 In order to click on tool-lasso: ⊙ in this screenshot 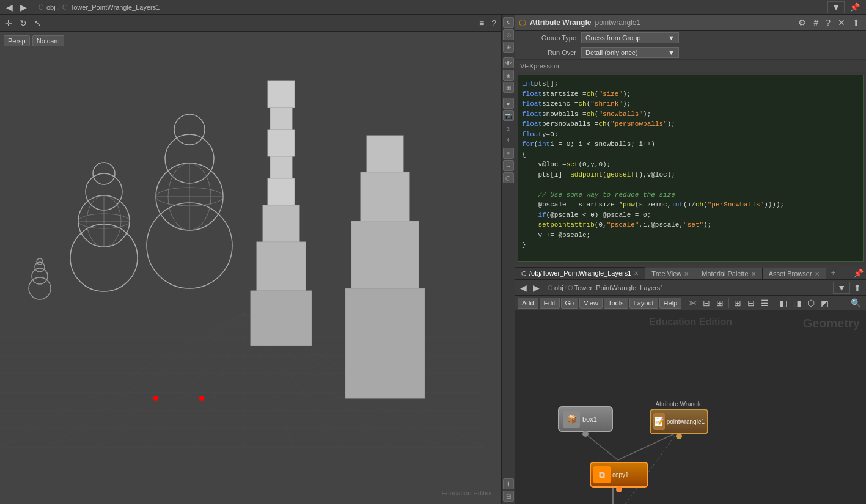, I will do `click(508, 35)`.